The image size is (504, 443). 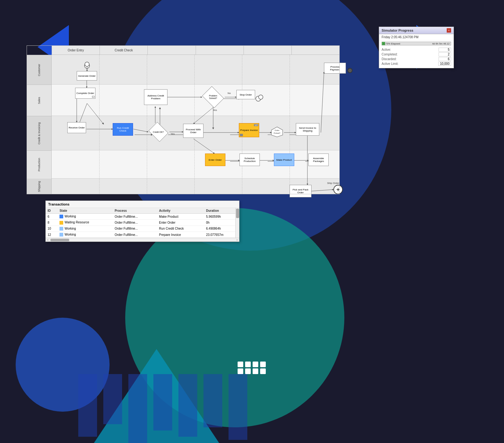 What do you see at coordinates (158, 132) in the screenshot?
I see `credit-ok-node: Credit OK?` at bounding box center [158, 132].